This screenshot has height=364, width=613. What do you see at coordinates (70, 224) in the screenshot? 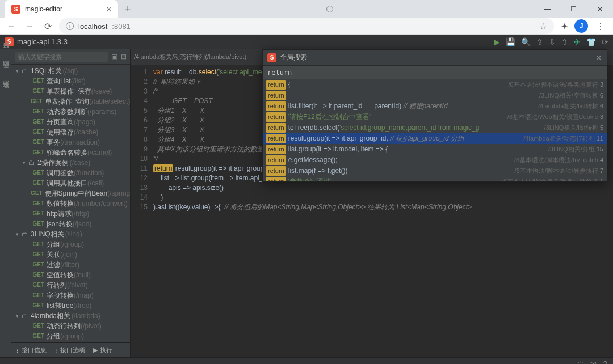
I see `tree-api-item: GETjson转换(/json)` at bounding box center [70, 224].